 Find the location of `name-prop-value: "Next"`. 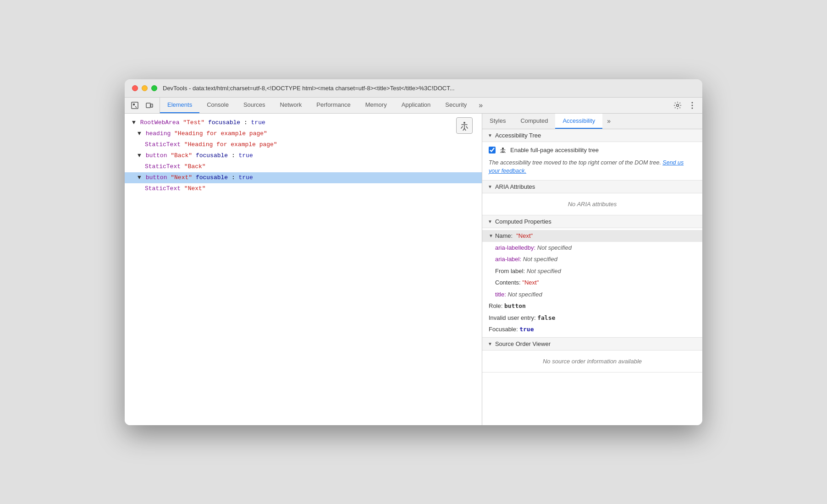

name-prop-value: "Next" is located at coordinates (524, 236).